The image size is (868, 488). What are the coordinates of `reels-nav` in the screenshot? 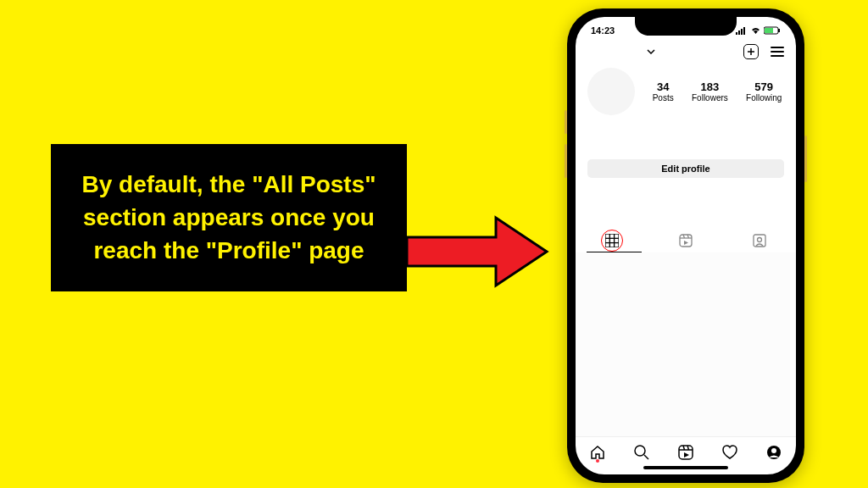 It's located at (686, 452).